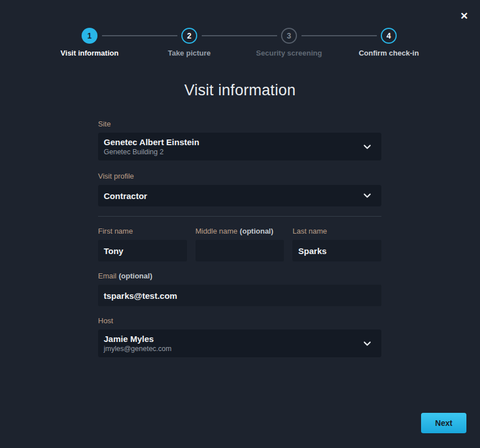  I want to click on middle-name-label: Middle name (optional), so click(240, 231).